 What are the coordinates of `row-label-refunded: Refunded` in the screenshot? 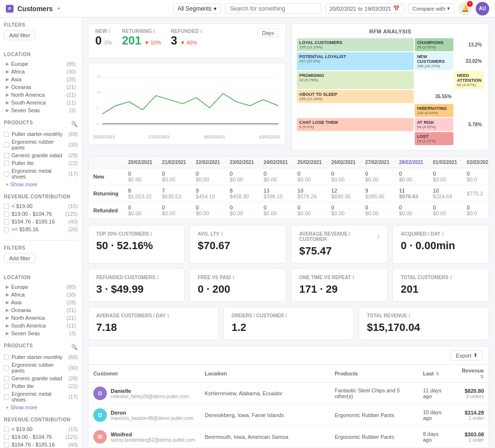 It's located at (106, 211).